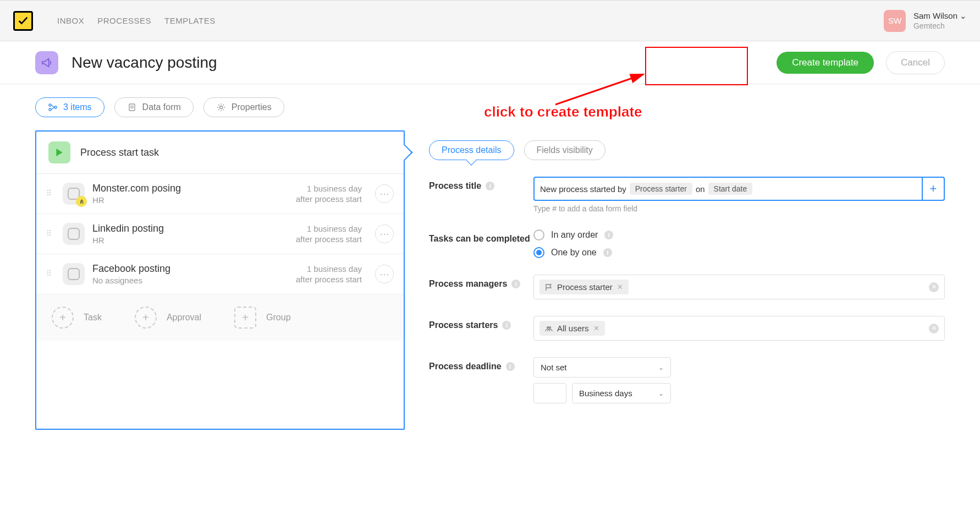 Image resolution: width=980 pixels, height=514 pixels. What do you see at coordinates (244, 107) in the screenshot?
I see `tab-properties: Properties` at bounding box center [244, 107].